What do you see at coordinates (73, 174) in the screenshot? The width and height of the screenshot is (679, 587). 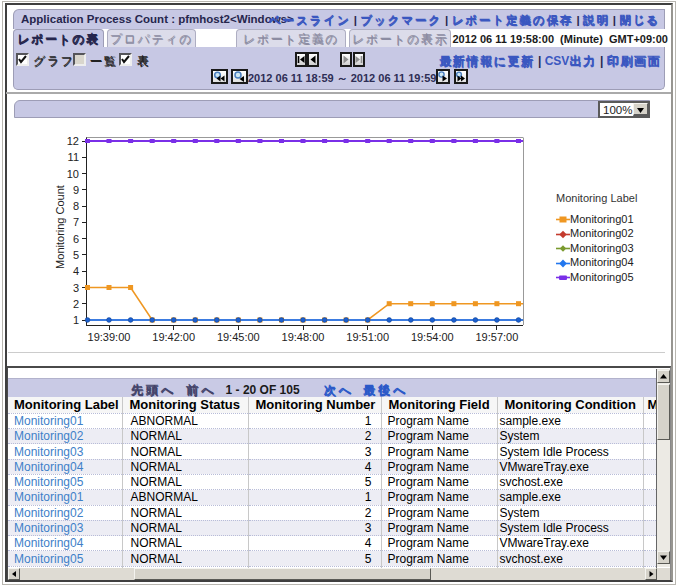 I see `svg-text: 10` at bounding box center [73, 174].